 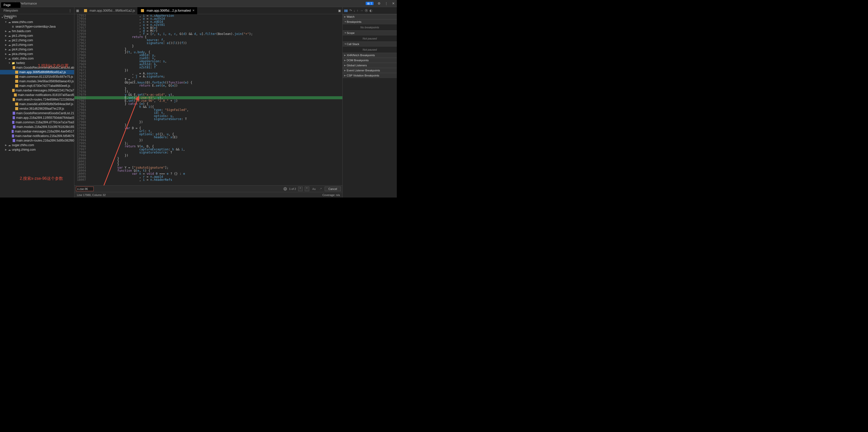 I want to click on debugger-section-csp-violation-breakpoints: ▶CSP Violation Breakpoints, so click(x=370, y=76).